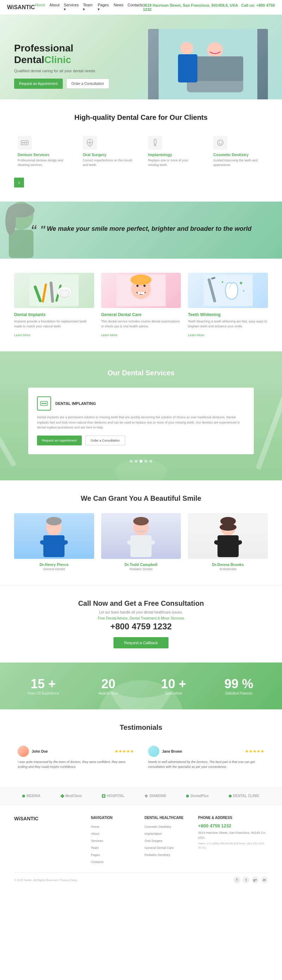 This screenshot has width=282, height=980. Describe the element at coordinates (59, 441) in the screenshot. I see `service-card-btn-appointment: Request an Appointment` at that location.